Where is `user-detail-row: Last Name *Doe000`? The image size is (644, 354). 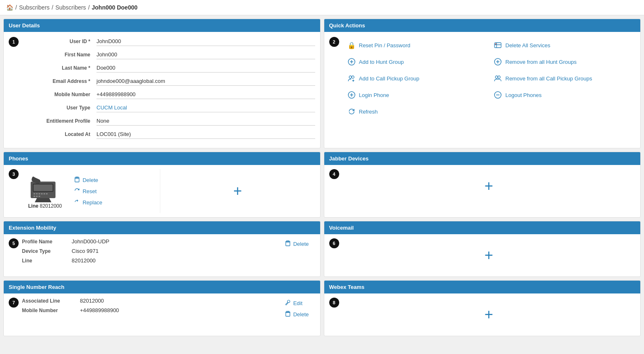 user-detail-row: Last Name *Doe000 is located at coordinates (169, 68).